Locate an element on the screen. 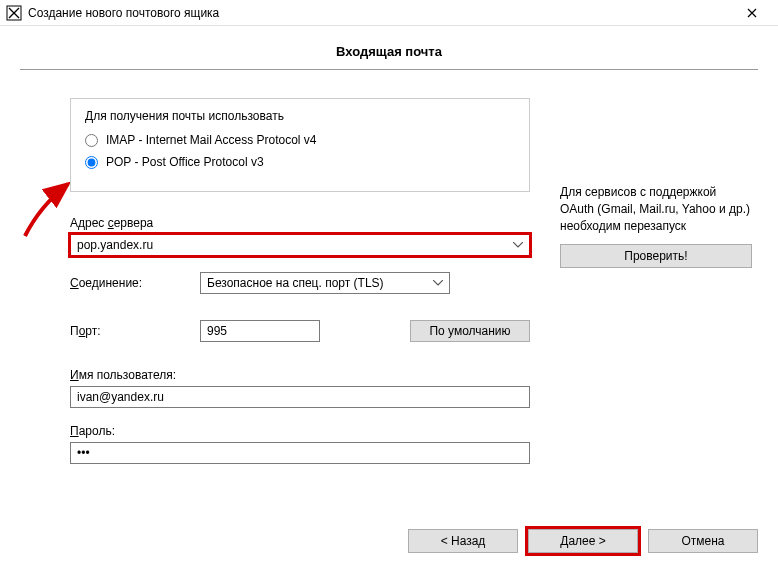  password-input is located at coordinates (300, 453).